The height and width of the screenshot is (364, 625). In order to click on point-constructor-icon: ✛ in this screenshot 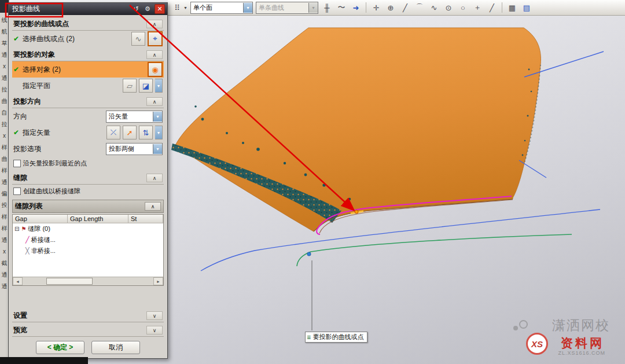, I will do `click(376, 8)`.